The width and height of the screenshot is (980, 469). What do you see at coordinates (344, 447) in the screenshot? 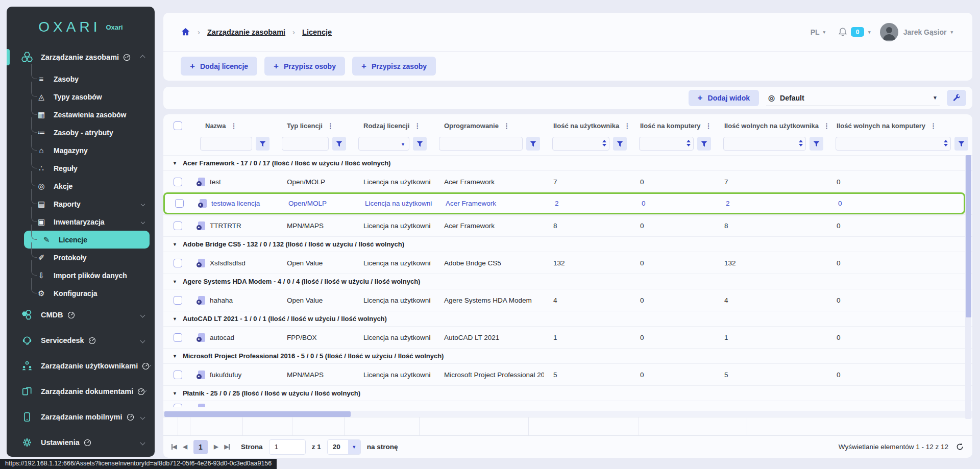
I see `page-size-select: 20 ▼` at bounding box center [344, 447].